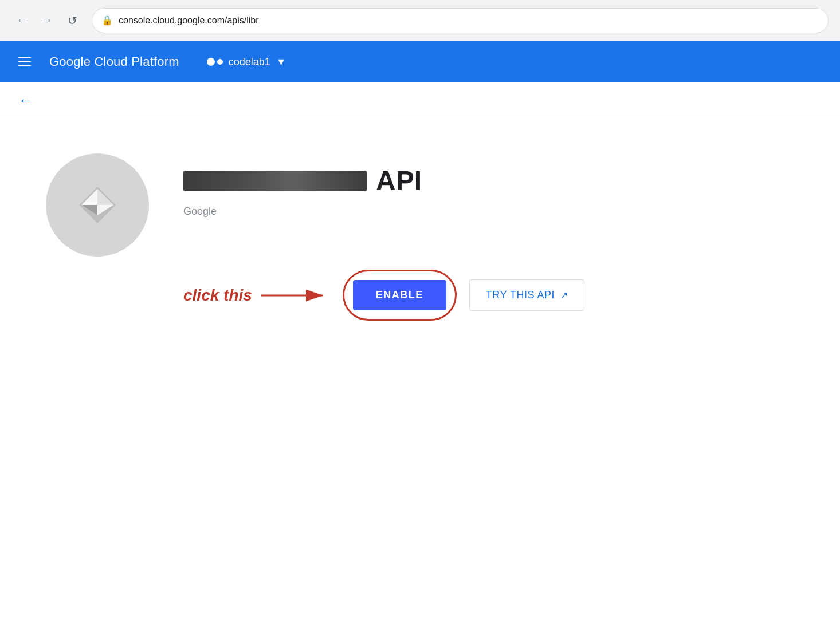 The image size is (840, 631). What do you see at coordinates (47, 21) in the screenshot?
I see `browser-nav-buttons: ← → ↺` at bounding box center [47, 21].